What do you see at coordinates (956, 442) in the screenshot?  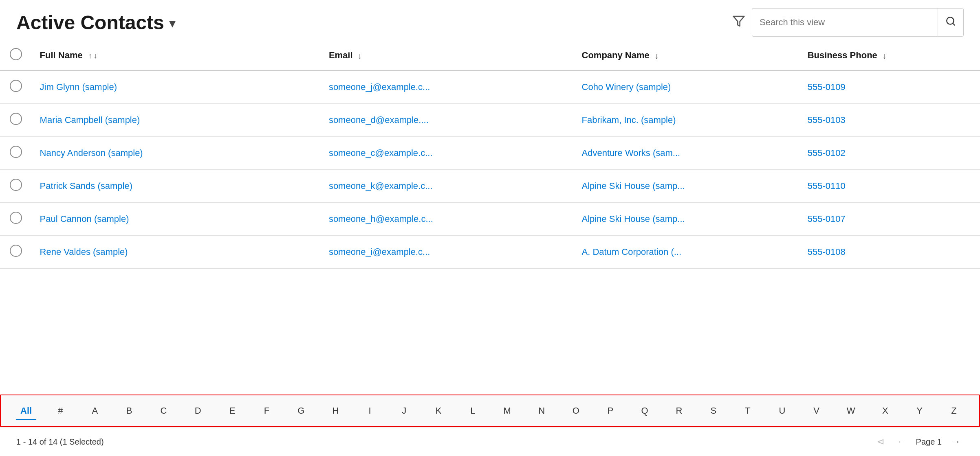 I see `next-page-button: →` at bounding box center [956, 442].